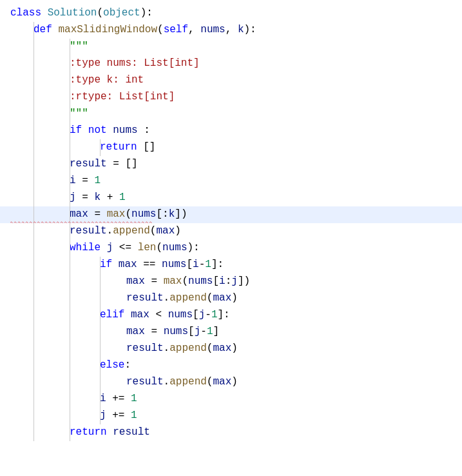 This screenshot has height=476, width=462. I want to click on code-line-13: max = max(nums[:k]), so click(231, 215).